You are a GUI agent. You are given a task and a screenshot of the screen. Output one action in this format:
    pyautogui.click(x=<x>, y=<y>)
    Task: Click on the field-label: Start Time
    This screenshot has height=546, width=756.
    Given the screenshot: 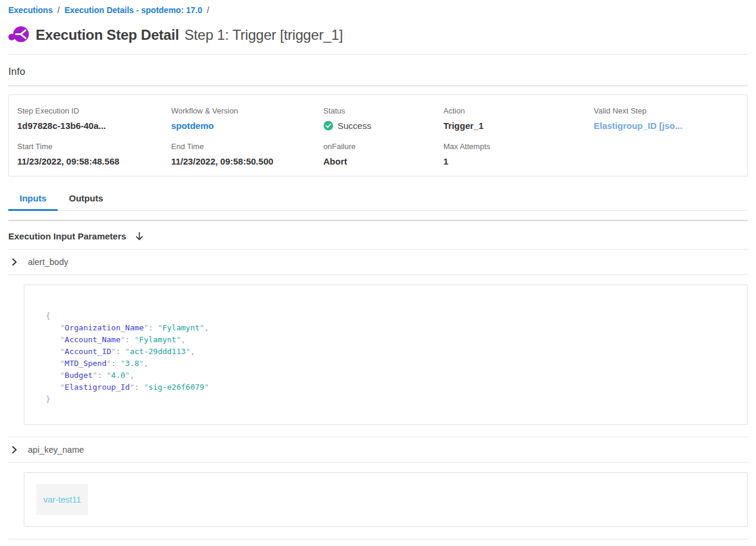 What is the action you would take?
    pyautogui.click(x=94, y=146)
    